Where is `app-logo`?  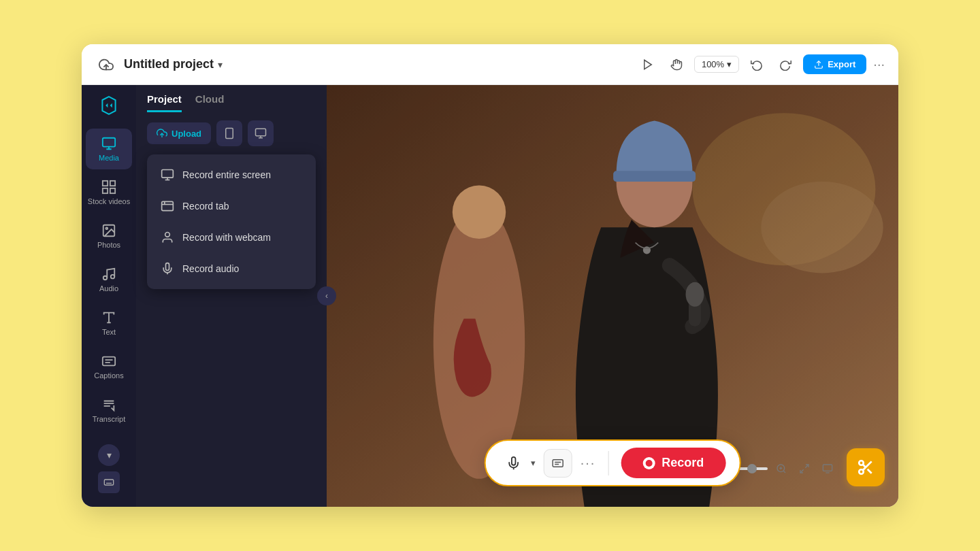 app-logo is located at coordinates (109, 105).